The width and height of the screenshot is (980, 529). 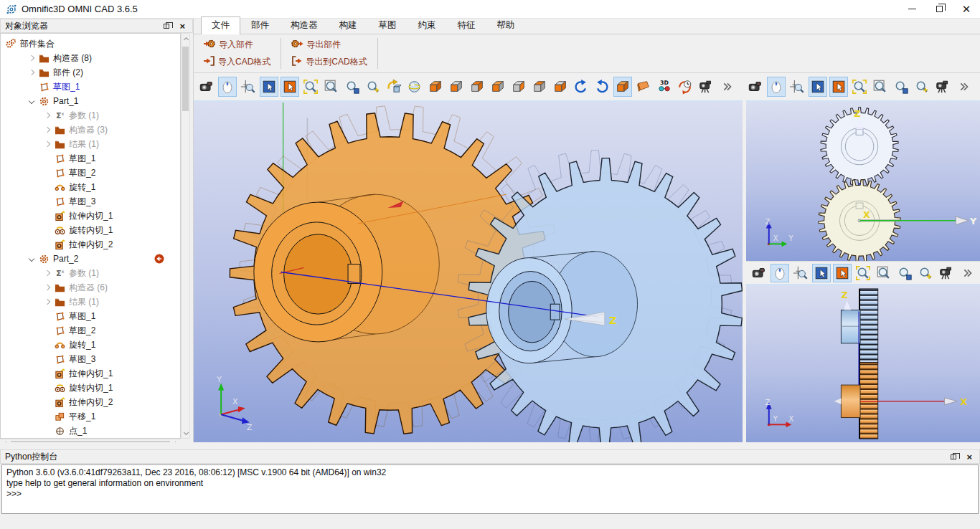 I want to click on tree-item-部件 (2): 部件 (2), so click(x=90, y=72).